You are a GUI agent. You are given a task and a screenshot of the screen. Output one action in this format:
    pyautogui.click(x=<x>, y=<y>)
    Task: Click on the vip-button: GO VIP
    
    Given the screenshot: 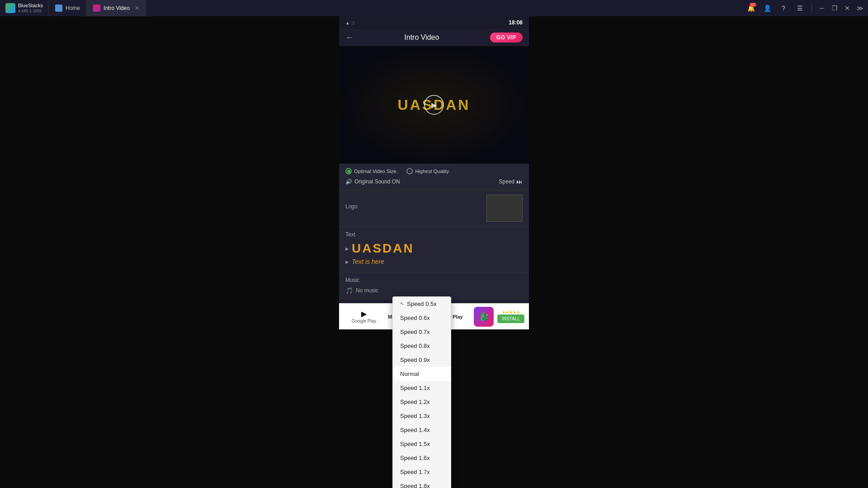 What is the action you would take?
    pyautogui.click(x=506, y=38)
    